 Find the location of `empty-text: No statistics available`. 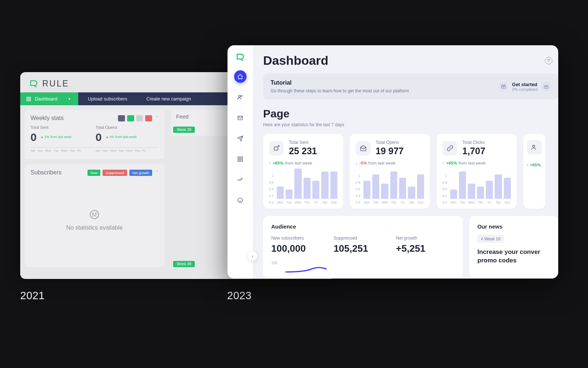

empty-text: No statistics available is located at coordinates (94, 228).